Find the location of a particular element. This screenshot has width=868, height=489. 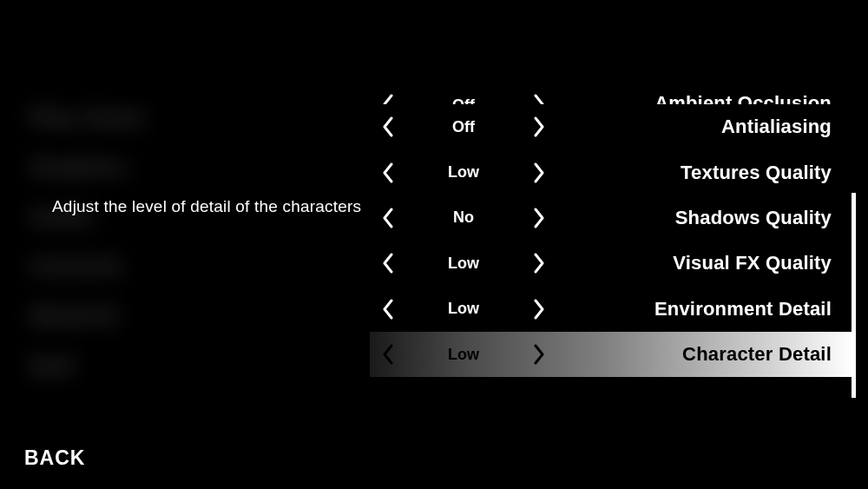

setting-row: LowVisual FX Quality is located at coordinates (611, 263).